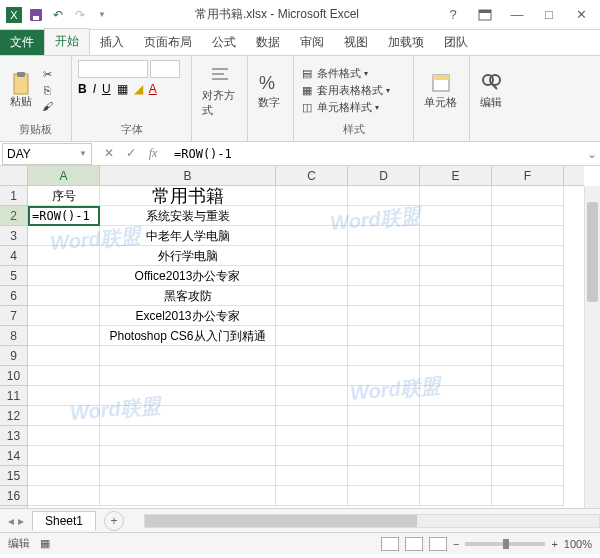  I want to click on cell: 常用书籍, so click(188, 196).